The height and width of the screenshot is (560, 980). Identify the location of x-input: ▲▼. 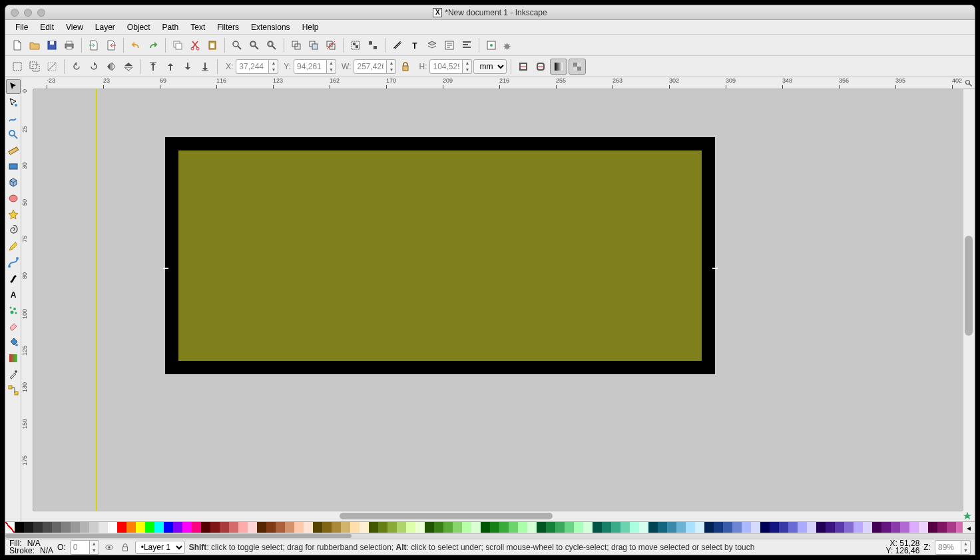
(257, 67).